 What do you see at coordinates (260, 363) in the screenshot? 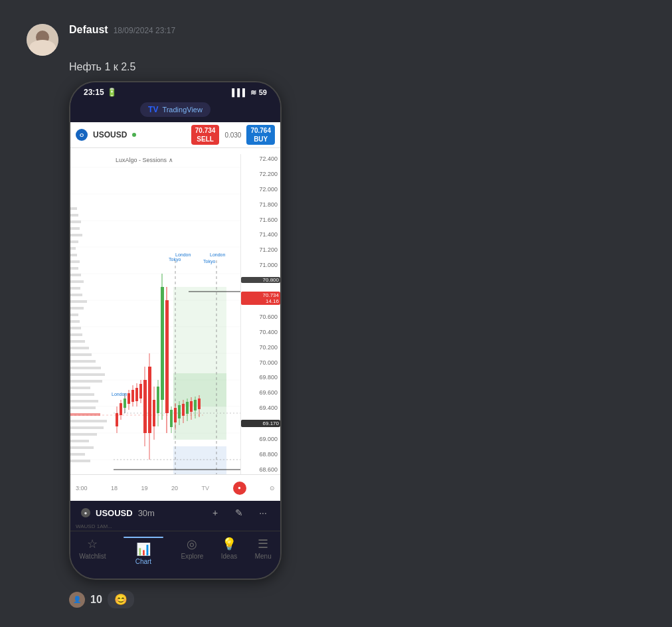
I see `price-70000: 70.000` at bounding box center [260, 363].